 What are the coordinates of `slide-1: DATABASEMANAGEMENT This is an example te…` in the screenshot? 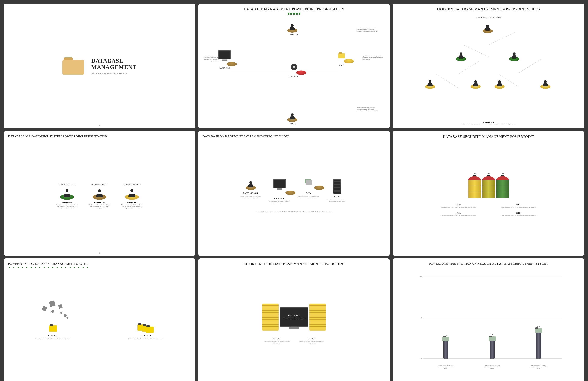 It's located at (100, 66).